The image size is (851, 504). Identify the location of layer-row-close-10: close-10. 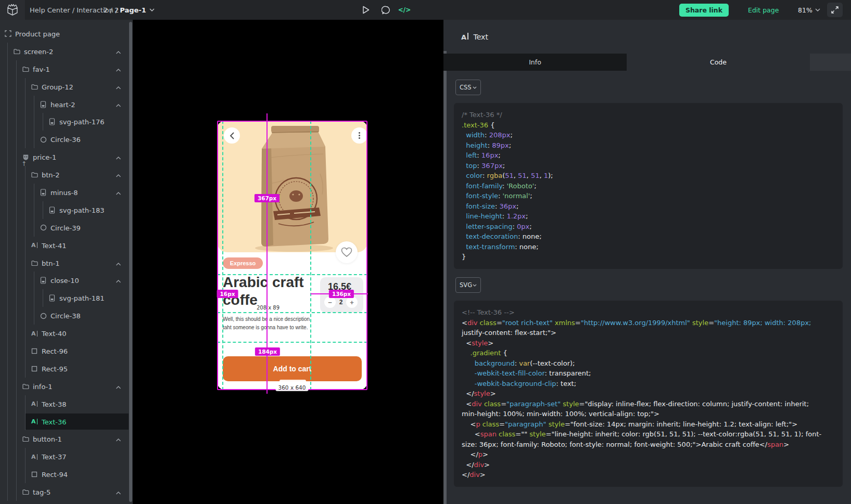
(65, 280).